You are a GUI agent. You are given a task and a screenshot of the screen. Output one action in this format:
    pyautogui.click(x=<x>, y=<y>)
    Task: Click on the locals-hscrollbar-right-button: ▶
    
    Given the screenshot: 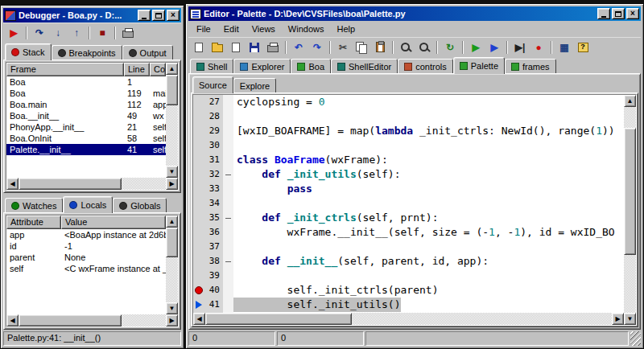 What is the action you would take?
    pyautogui.click(x=172, y=320)
    